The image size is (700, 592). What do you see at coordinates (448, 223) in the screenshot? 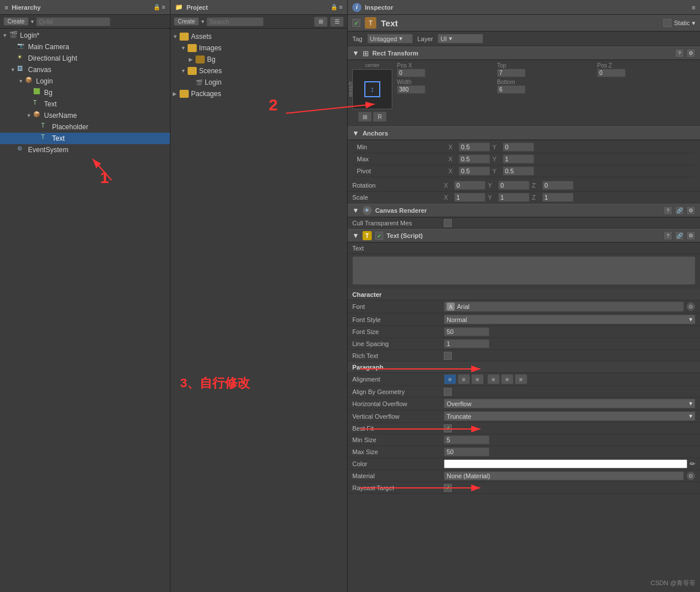
I see `cull-transparent-checkbox` at bounding box center [448, 223].